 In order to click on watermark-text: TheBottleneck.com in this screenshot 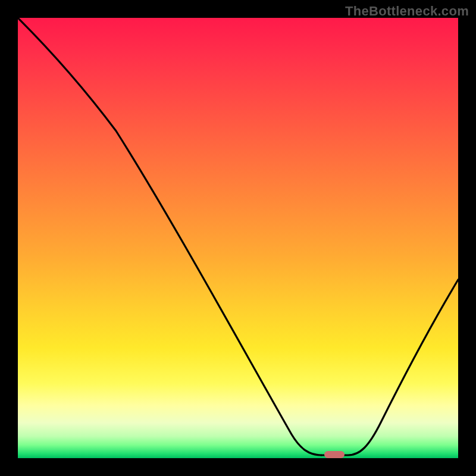, I will do `click(407, 11)`.